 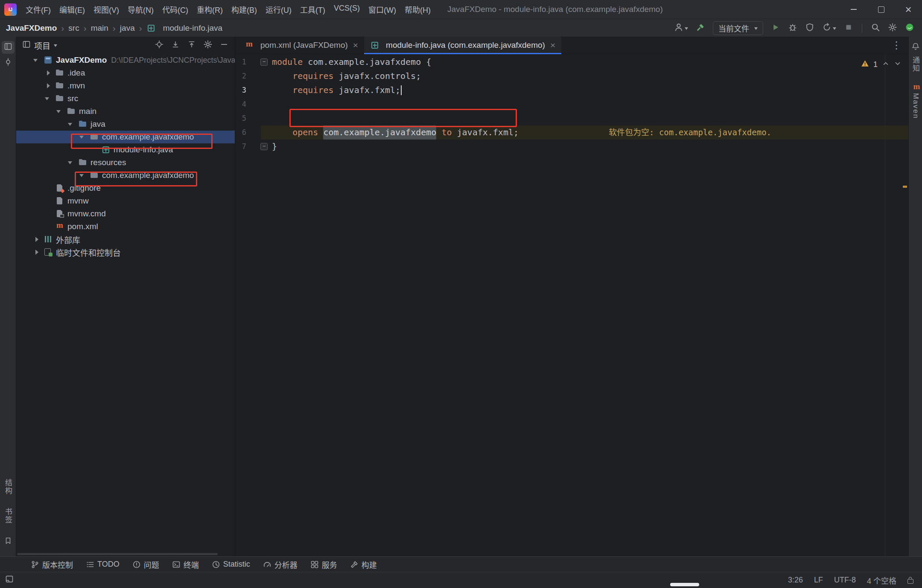 What do you see at coordinates (8, 487) in the screenshot?
I see `structure-toolwindow-button: 结构` at bounding box center [8, 487].